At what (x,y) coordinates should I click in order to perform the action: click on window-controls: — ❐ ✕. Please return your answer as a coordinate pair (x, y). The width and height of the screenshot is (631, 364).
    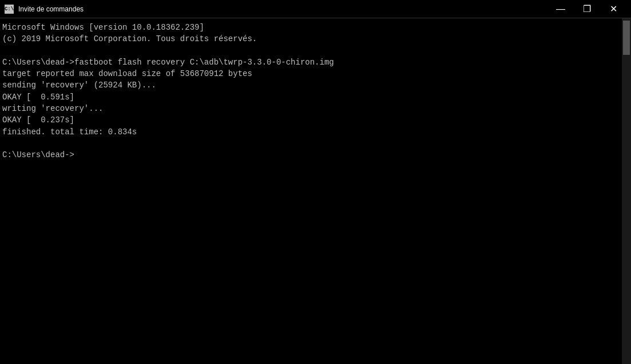
    Looking at the image, I should click on (587, 9).